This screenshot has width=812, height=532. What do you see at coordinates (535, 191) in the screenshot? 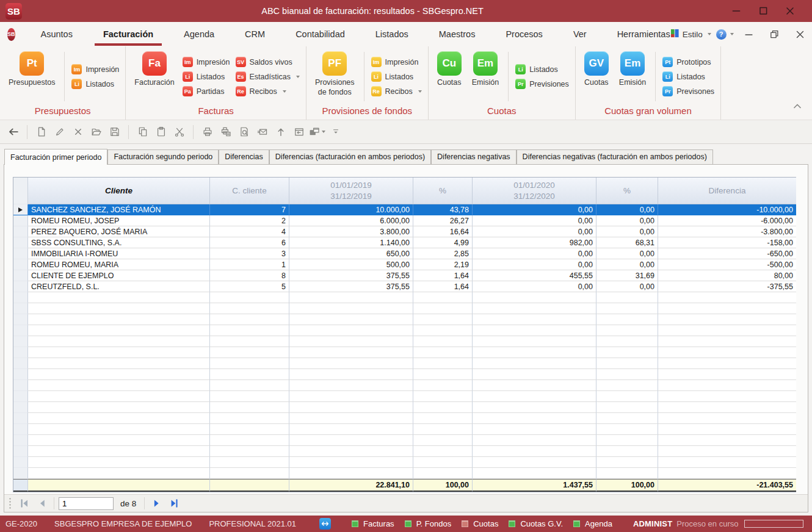
I see `column-header-periodo2: 01/01/2020 31/12/2020` at bounding box center [535, 191].